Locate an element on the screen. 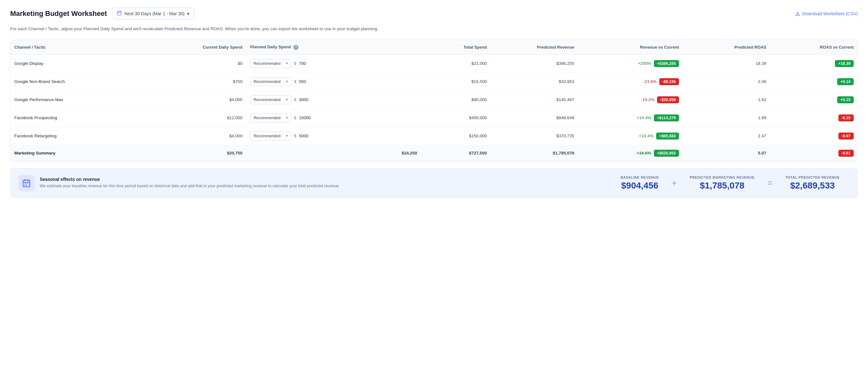 Image resolution: width=868 pixels, height=377 pixels. revenue-badge: +$386,255 is located at coordinates (666, 63).